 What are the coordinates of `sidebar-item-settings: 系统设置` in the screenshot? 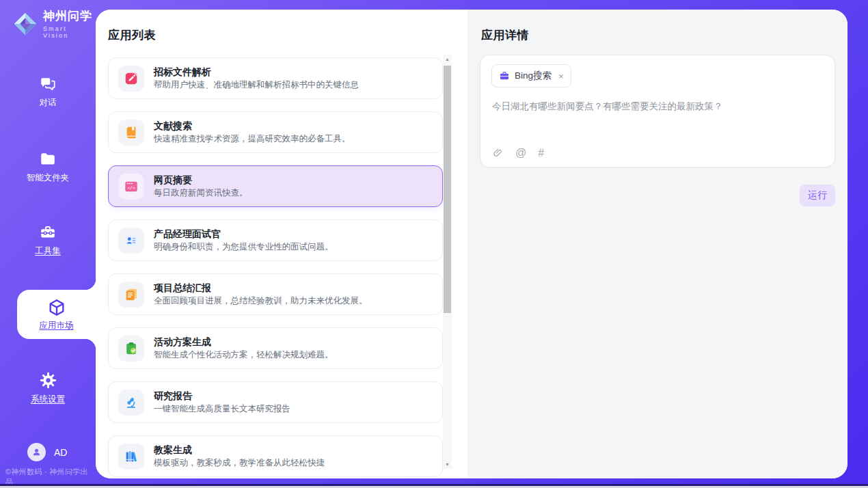 It's located at (48, 388).